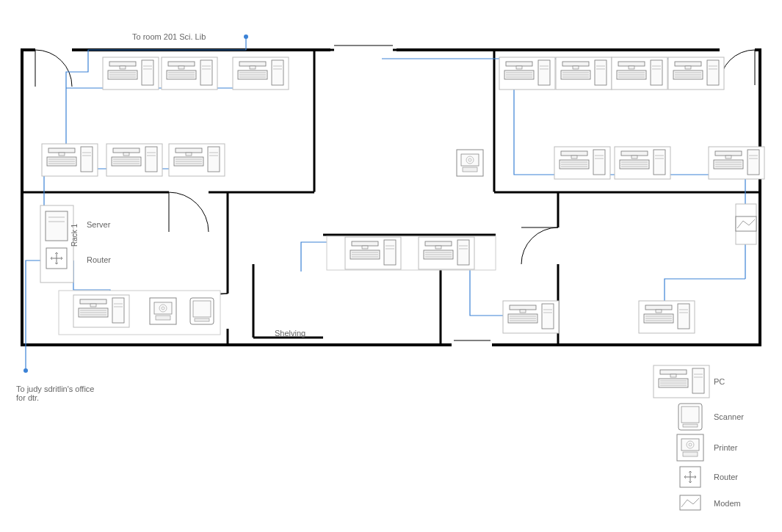 The width and height of the screenshot is (782, 532). Describe the element at coordinates (411, 253) in the screenshot. I see `center-office` at that location.